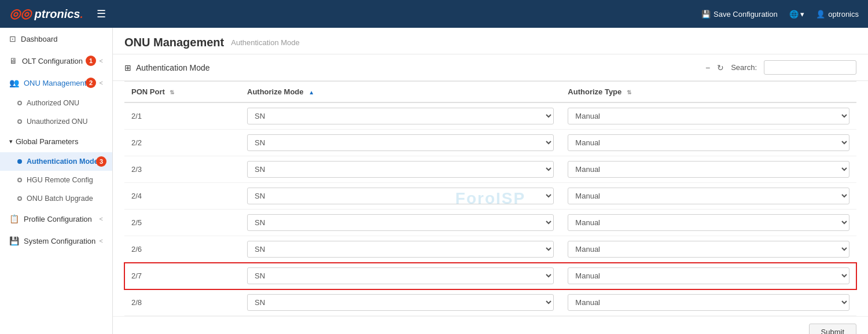 This screenshot has height=334, width=868. Describe the element at coordinates (629, 93) in the screenshot. I see `authorize-type-sort-icon: ⇅` at that location.